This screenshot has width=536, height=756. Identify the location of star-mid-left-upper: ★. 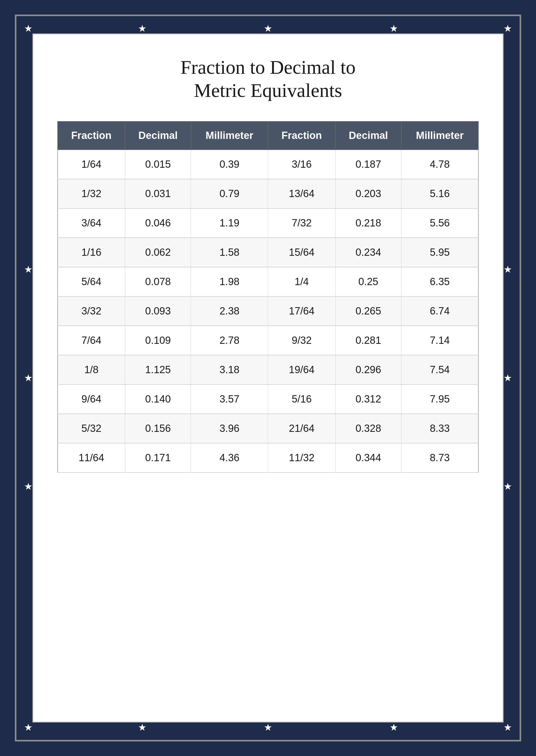
(28, 269).